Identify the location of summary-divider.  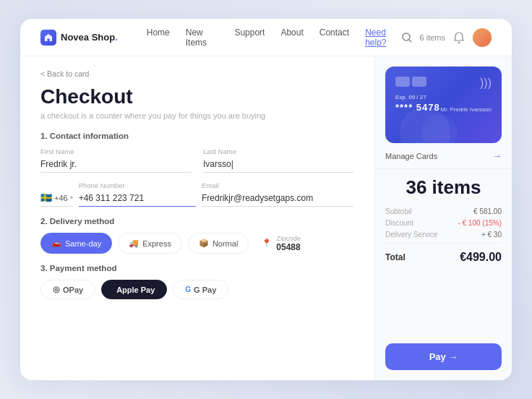
(444, 243).